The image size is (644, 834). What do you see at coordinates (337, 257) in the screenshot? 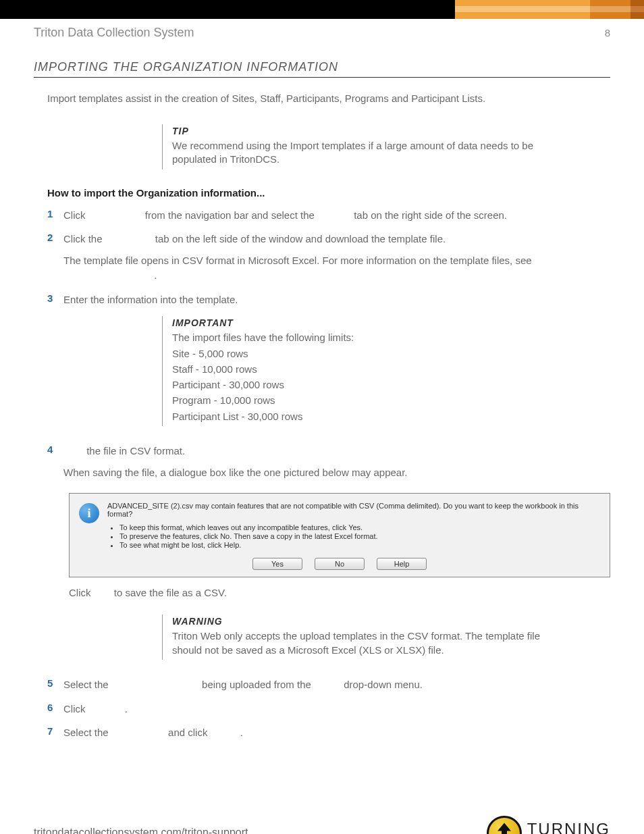
I see `step-body: Click the tab on the left side of the wi…` at bounding box center [337, 257].